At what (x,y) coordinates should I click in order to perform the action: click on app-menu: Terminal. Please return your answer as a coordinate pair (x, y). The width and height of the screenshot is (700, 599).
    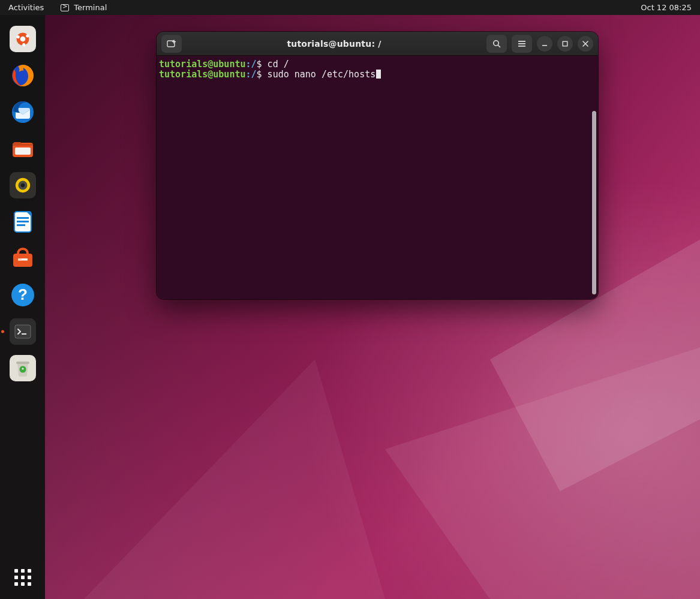
    Looking at the image, I should click on (84, 7).